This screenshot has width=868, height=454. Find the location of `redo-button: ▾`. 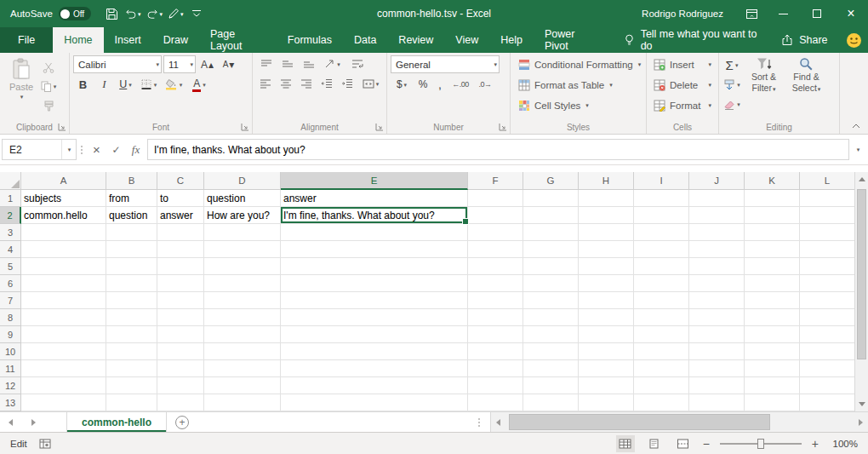

redo-button: ▾ is located at coordinates (155, 14).